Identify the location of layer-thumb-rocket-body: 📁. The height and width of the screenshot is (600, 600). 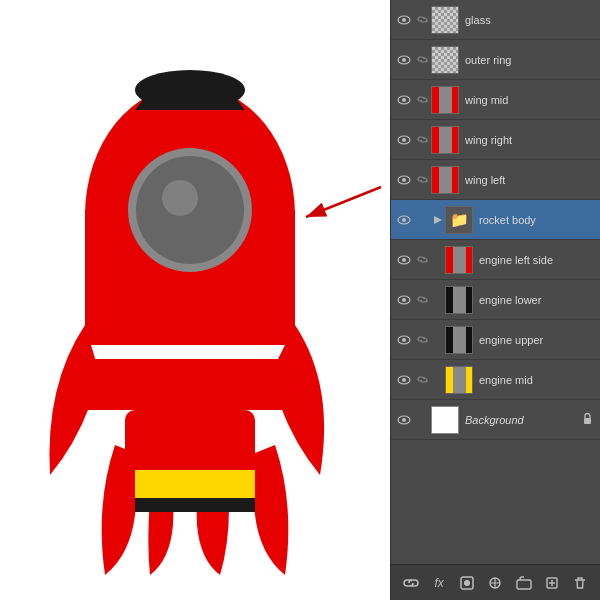
(459, 220).